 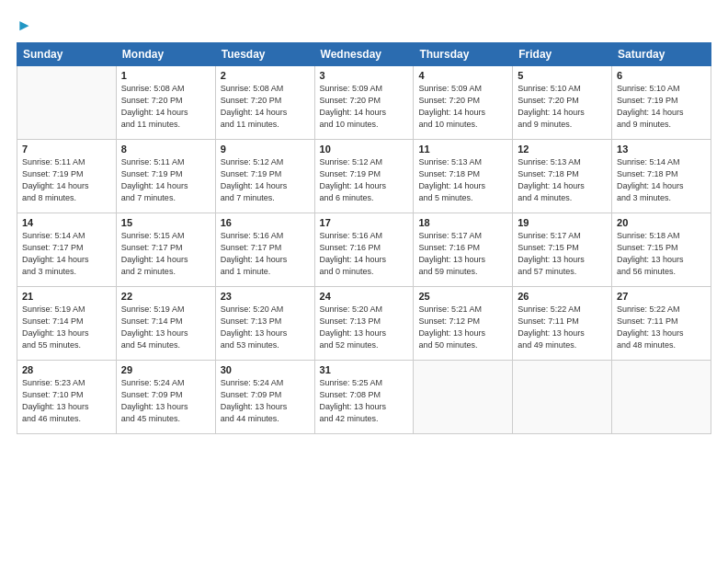 I want to click on day-cell: 30Sunrise: 5:24 AM Sunset: 7:09 PM Dayli…, so click(x=265, y=396).